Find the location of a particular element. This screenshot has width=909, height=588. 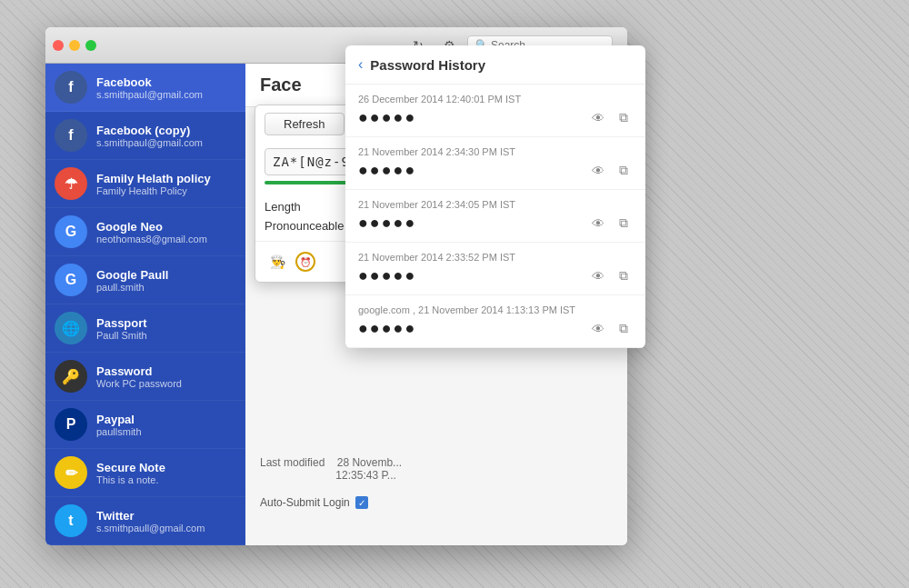

history-date: 21 November 2014 2:34:30 PM IST is located at coordinates (495, 152).